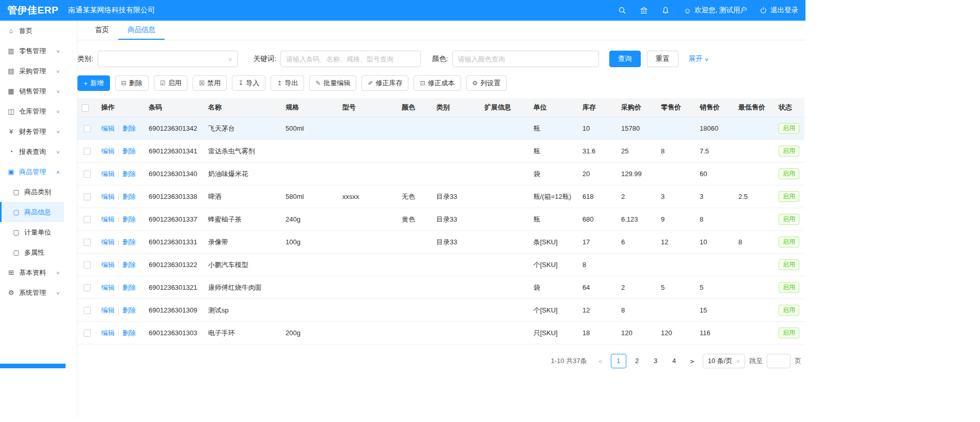 The width and height of the screenshot is (980, 422). What do you see at coordinates (249, 83) in the screenshot?
I see `import-button: ↧ 导入` at bounding box center [249, 83].